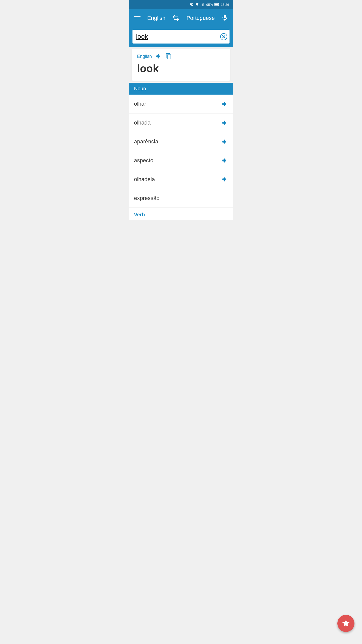  I want to click on translation-word: olhada, so click(142, 123).